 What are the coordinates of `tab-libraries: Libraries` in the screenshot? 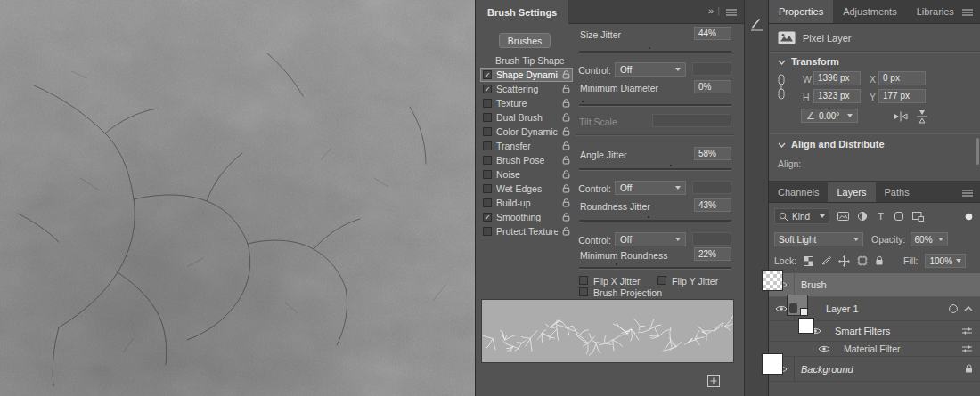 It's located at (935, 12).